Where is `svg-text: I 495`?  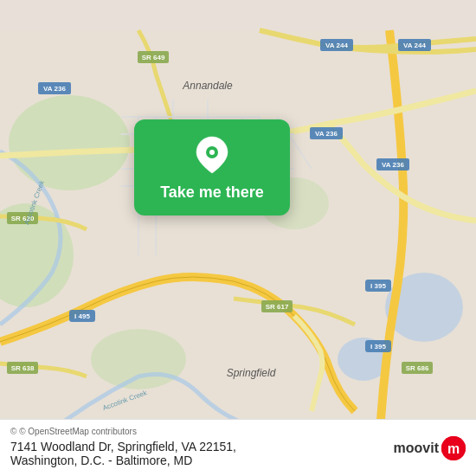 svg-text: I 495 is located at coordinates (82, 317).